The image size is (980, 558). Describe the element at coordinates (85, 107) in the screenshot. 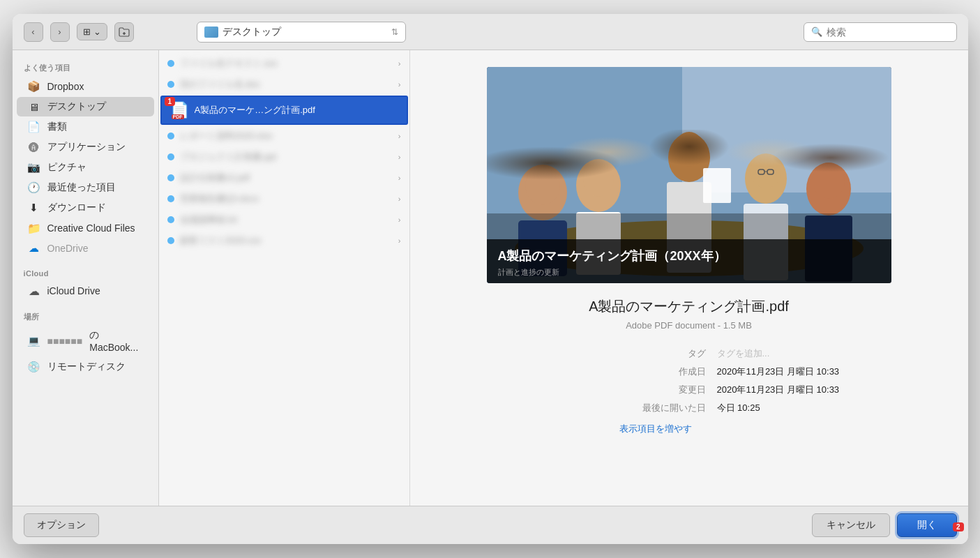

I see `sidebar-item-desktop: デスクトップ` at that location.